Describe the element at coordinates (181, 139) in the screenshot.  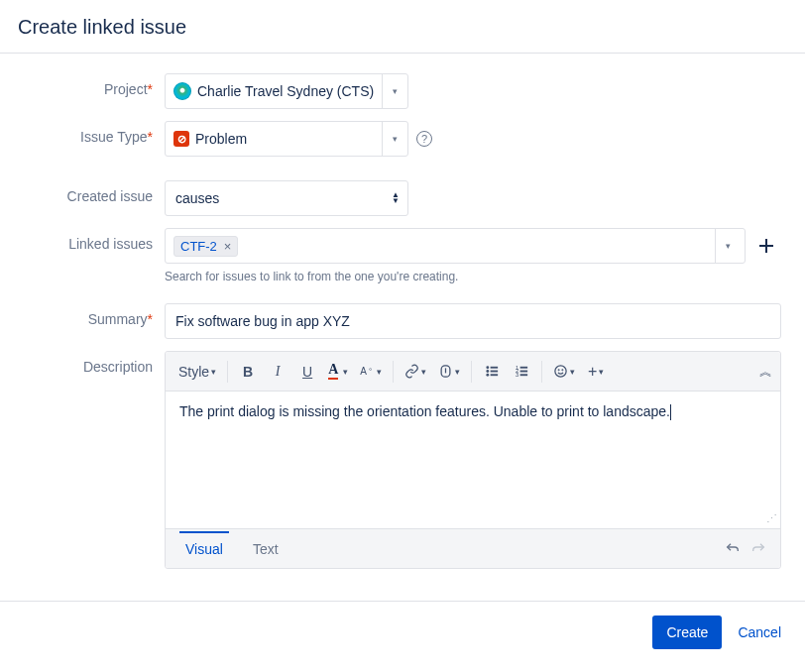
I see `problem-icon: ⊘` at that location.